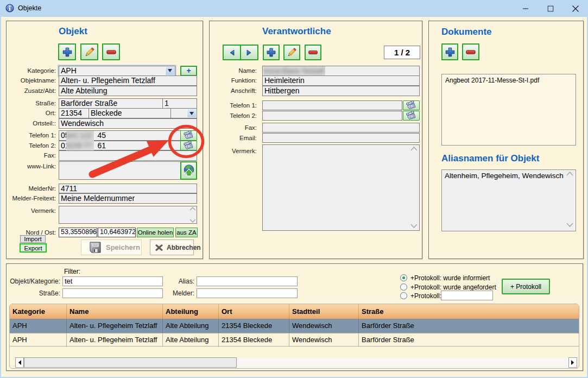  I want to click on dokument-delete-button, so click(471, 52).